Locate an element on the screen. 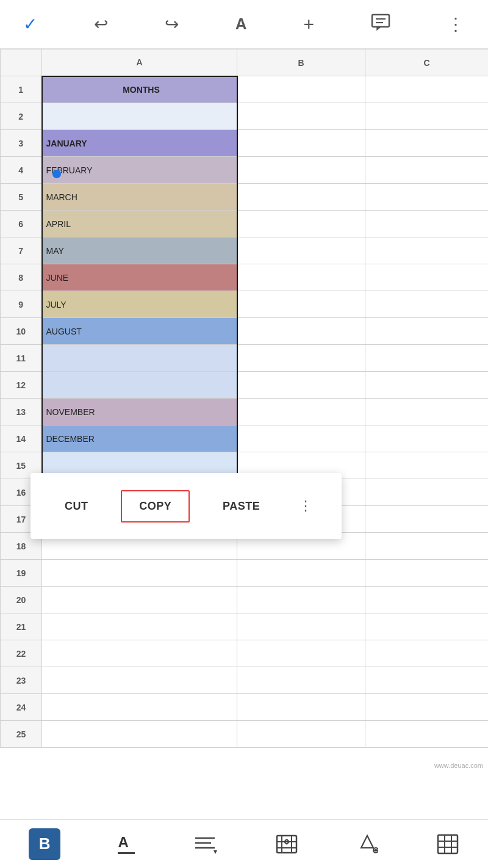 This screenshot has width=488, height=868. cell-b19 is located at coordinates (301, 573).